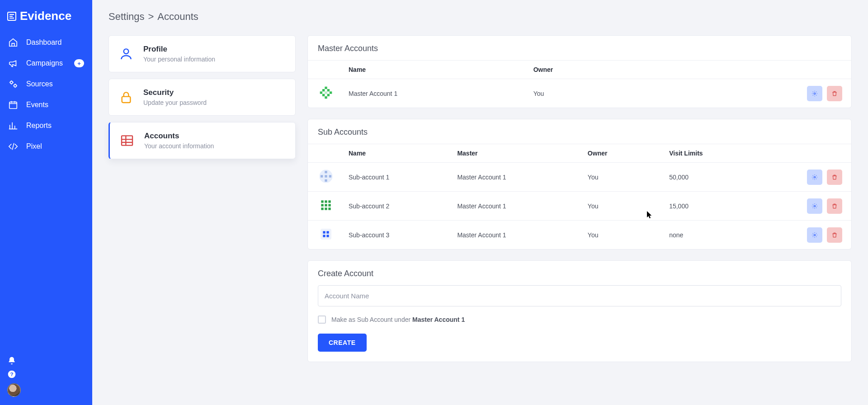  What do you see at coordinates (14, 390) in the screenshot?
I see `user-avatar` at bounding box center [14, 390].